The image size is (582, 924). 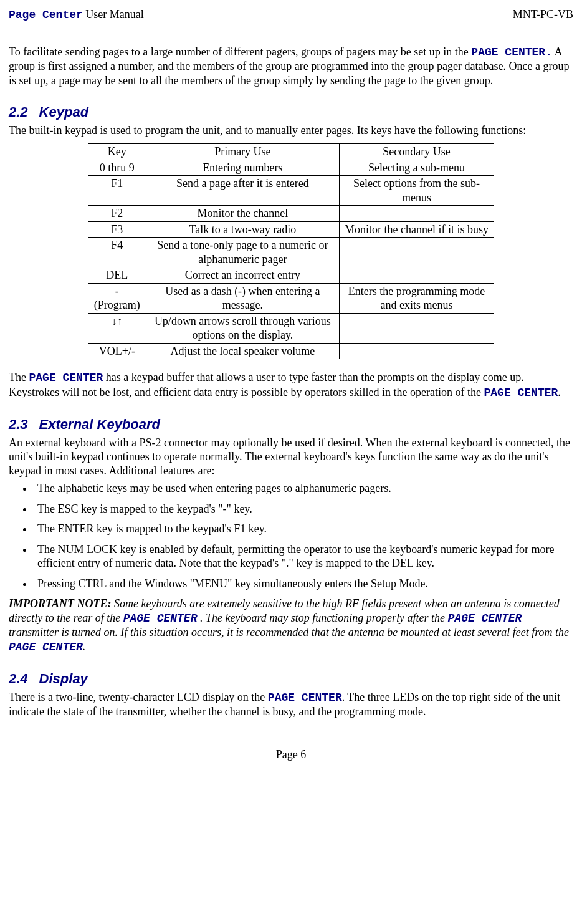 I want to click on cell: Send a tone-only page to a numeric or al…, so click(x=242, y=253).